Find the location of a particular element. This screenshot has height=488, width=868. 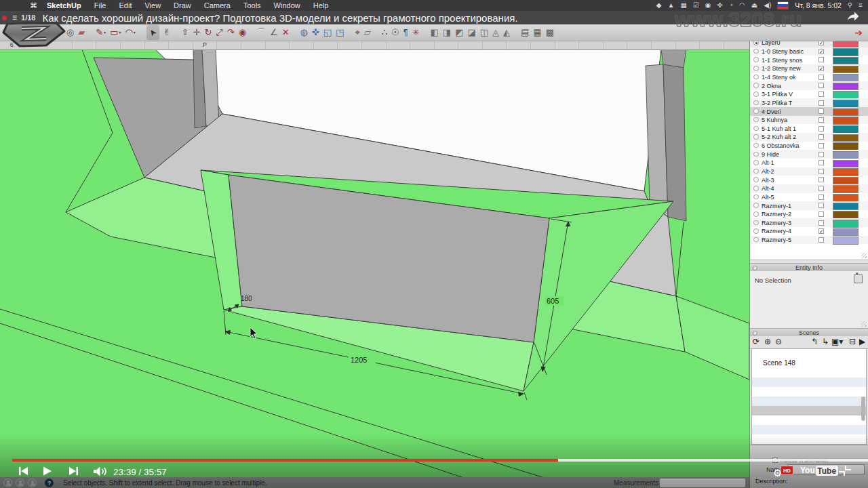

volume-button is located at coordinates (100, 473).